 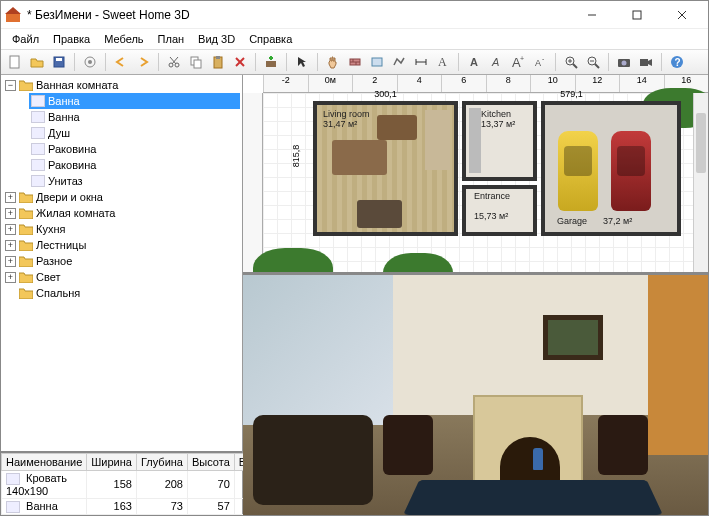 I want to click on menu-edit: Правка, so click(x=72, y=39).